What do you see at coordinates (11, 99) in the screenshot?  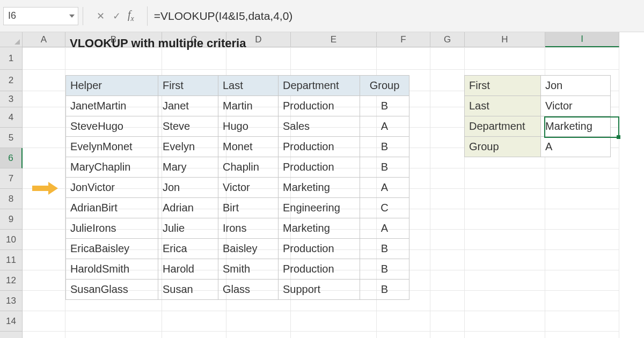 I see `row-header: 3` at bounding box center [11, 99].